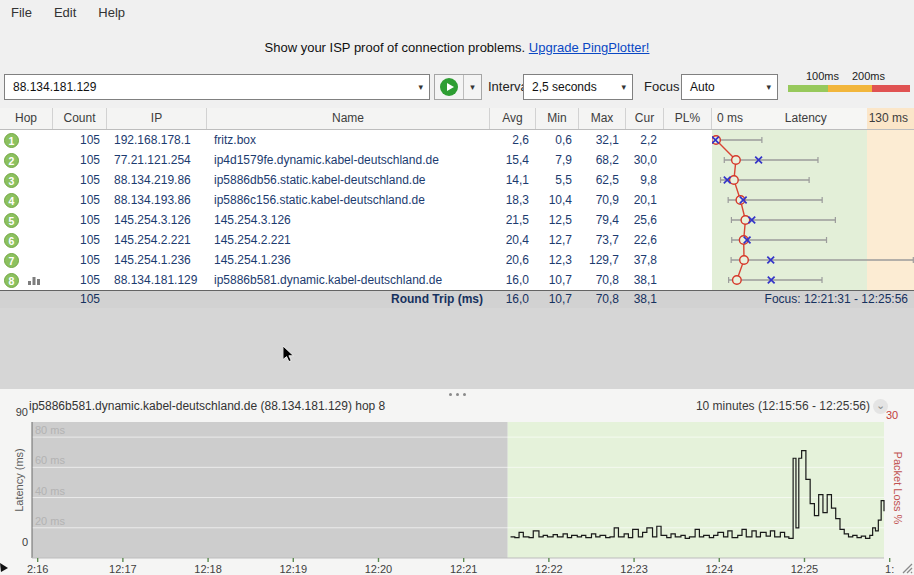  What do you see at coordinates (602, 300) in the screenshot?
I see `summary-max: 70,8` at bounding box center [602, 300].